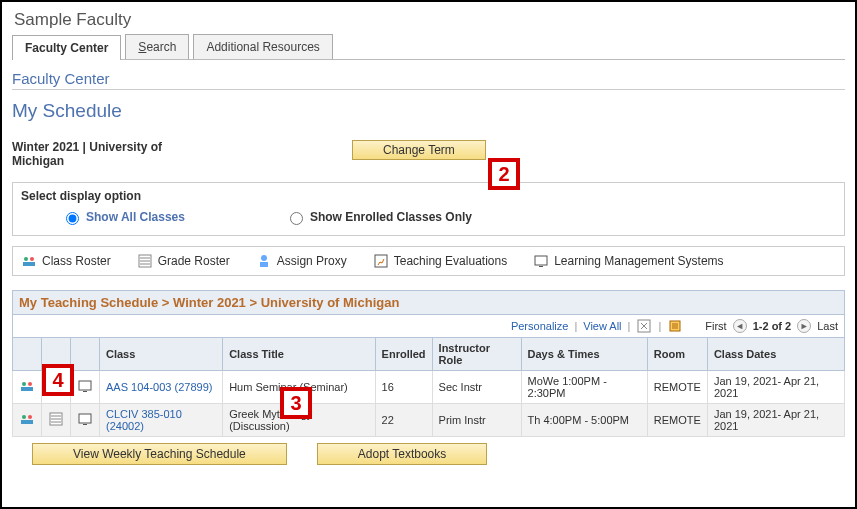 This screenshot has width=857, height=509. Describe the element at coordinates (602, 326) in the screenshot. I see `view-all-link: View All` at that location.